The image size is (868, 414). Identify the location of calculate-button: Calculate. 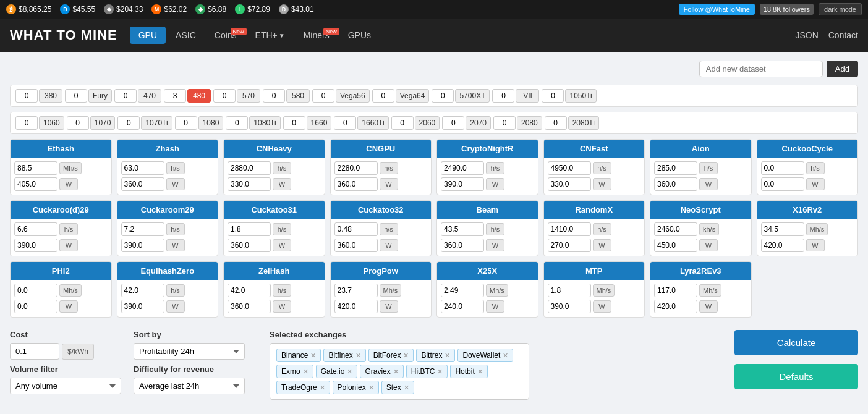
(796, 342).